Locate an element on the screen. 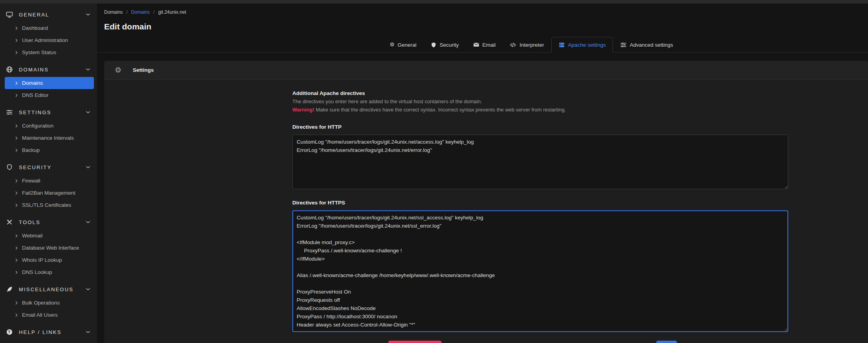 The width and height of the screenshot is (868, 343). shield-icon is located at coordinates (434, 45).